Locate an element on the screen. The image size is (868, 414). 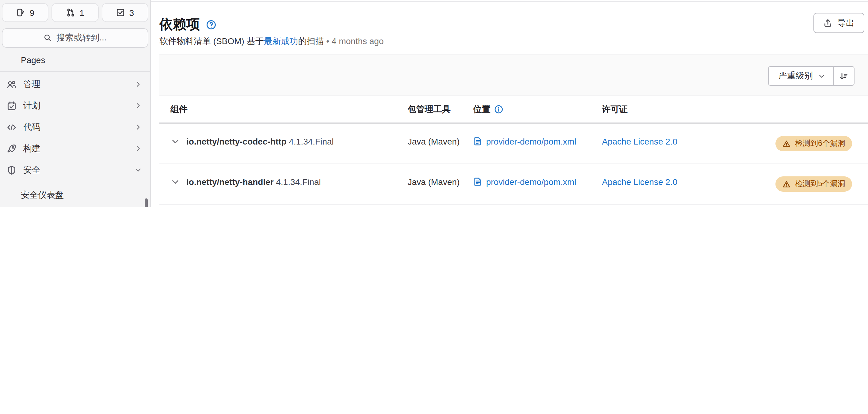
column-header-location: 位置 is located at coordinates (537, 109).